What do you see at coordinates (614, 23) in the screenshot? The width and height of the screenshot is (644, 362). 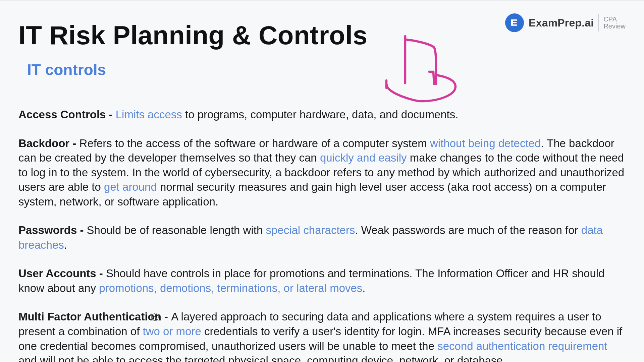 I see `brand-subtitle: CPA Review` at bounding box center [614, 23].